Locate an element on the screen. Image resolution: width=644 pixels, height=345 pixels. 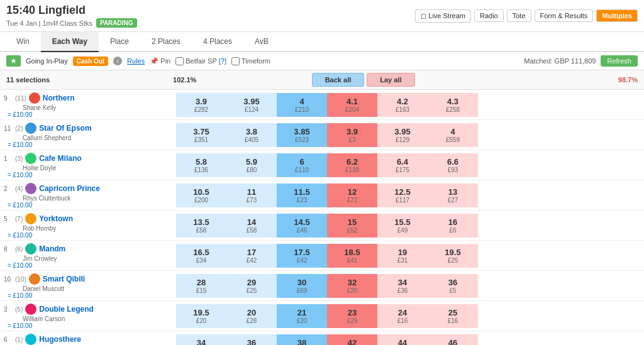
back-odds-cell: 20£28 is located at coordinates (252, 316).